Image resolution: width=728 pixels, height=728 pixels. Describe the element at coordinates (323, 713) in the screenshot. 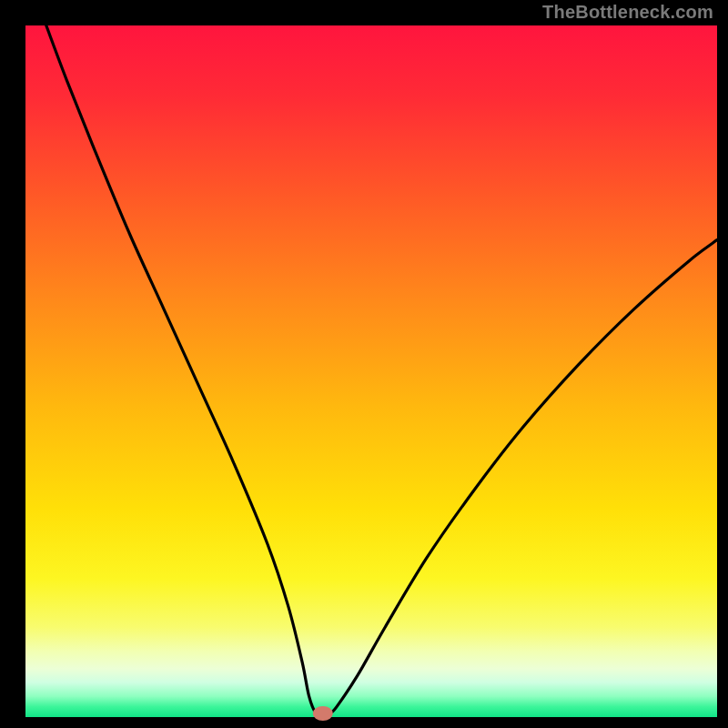

I see `optimal-point-marker` at that location.